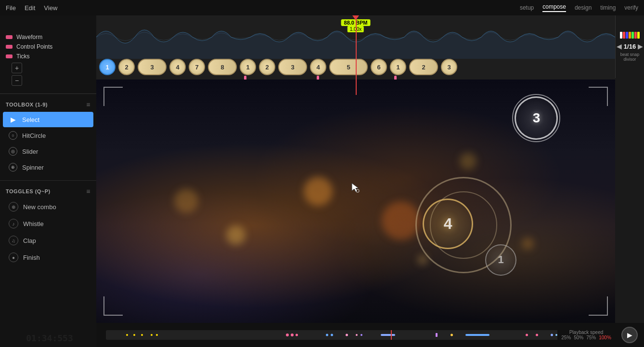 The image size is (644, 347). Describe the element at coordinates (554, 8) in the screenshot. I see `tab-compose: compose` at that location.